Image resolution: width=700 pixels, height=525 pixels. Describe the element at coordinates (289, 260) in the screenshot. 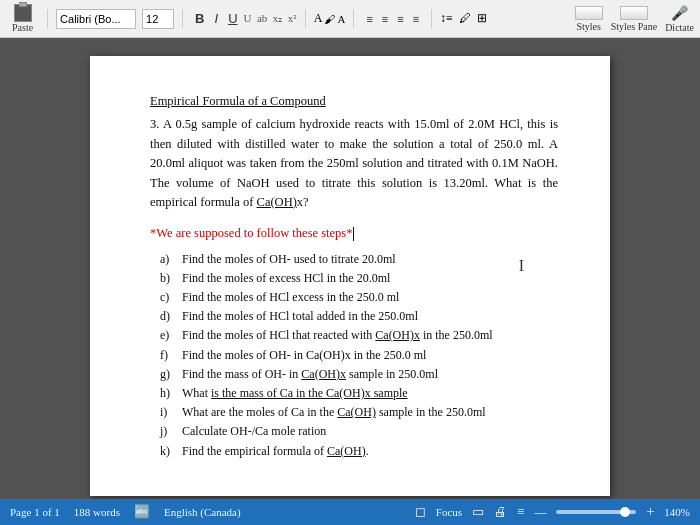

I see `step-a-text: Find the moles of OH- used to titrate 20…` at that location.